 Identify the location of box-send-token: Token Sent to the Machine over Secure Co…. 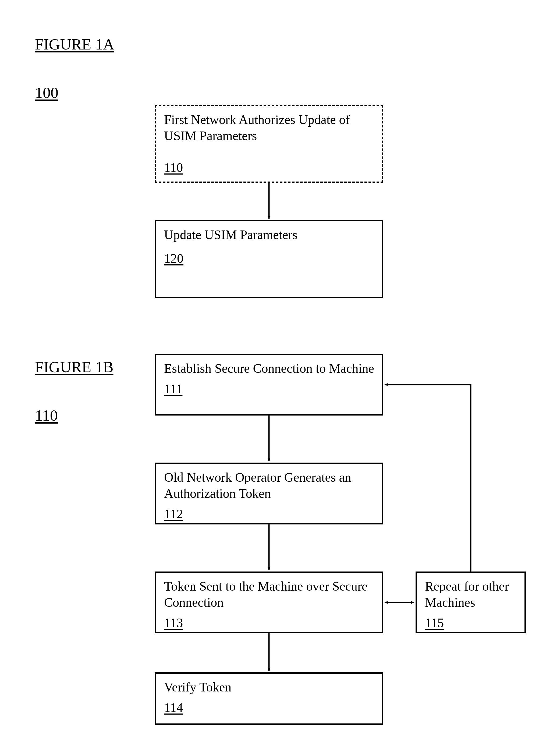
(269, 603).